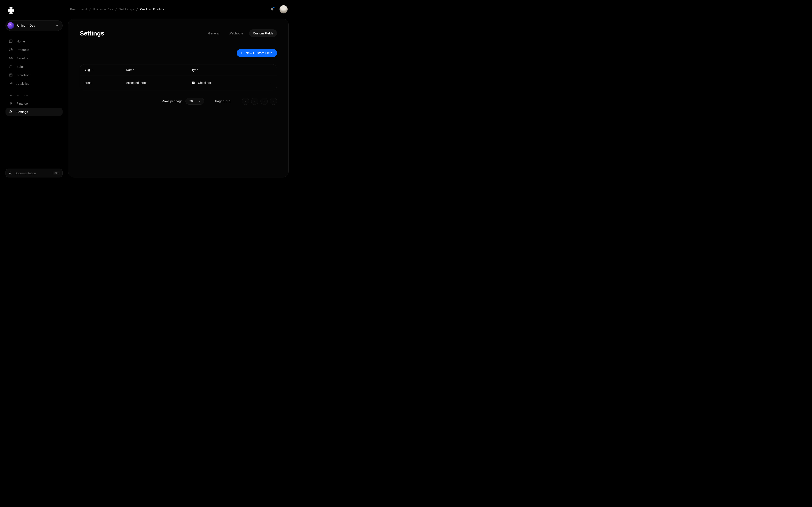 Image resolution: width=812 pixels, height=507 pixels. I want to click on layout-icon, so click(11, 41).